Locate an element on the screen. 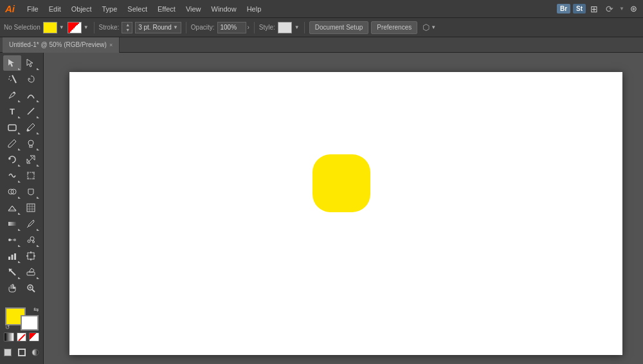  slice-tool is located at coordinates (12, 272).